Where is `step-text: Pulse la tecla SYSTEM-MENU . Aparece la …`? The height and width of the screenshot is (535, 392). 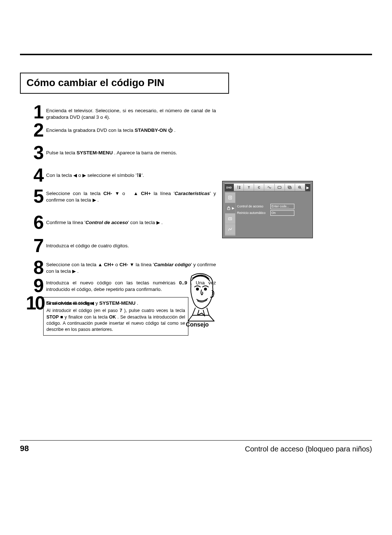 step-text: Pulse la tecla SYSTEM-MENU . Aparece la … is located at coordinates (131, 150).